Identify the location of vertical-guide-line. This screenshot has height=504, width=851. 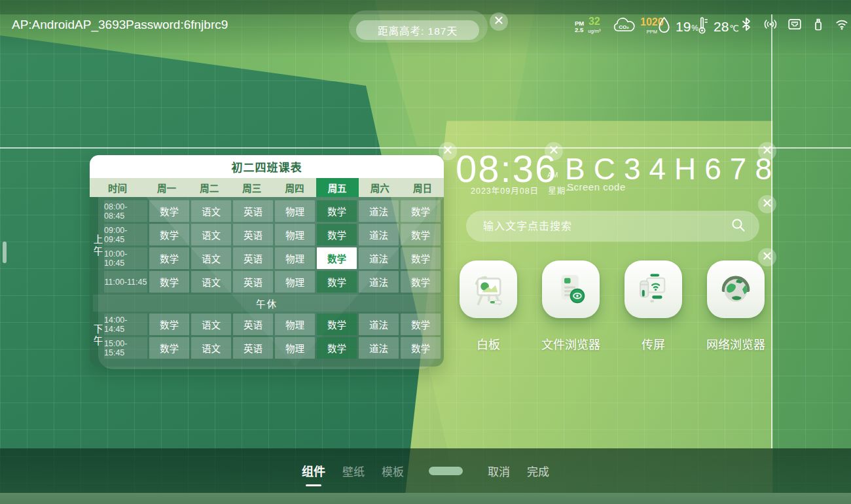
(772, 232).